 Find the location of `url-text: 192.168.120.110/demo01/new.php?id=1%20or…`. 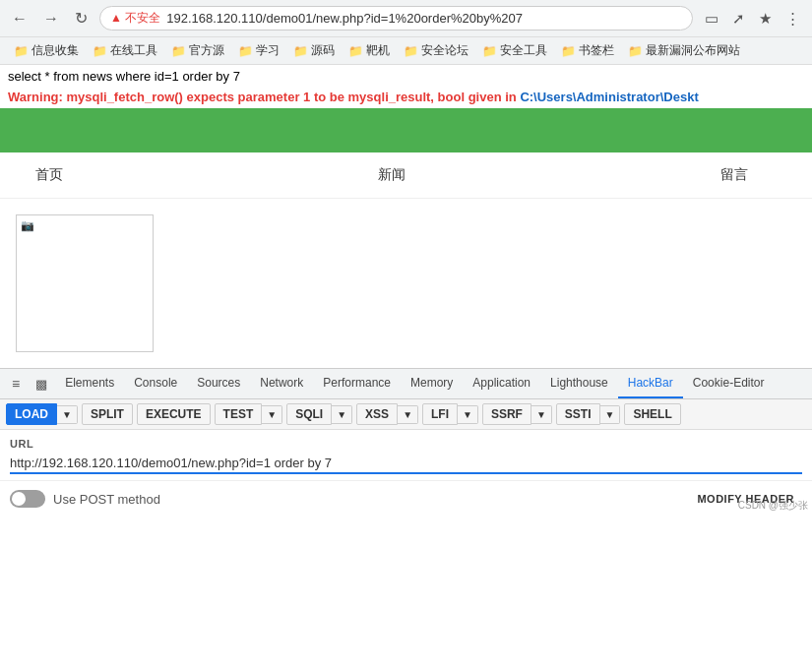

url-text: 192.168.120.110/demo01/new.php?id=1%20or… is located at coordinates (424, 18).